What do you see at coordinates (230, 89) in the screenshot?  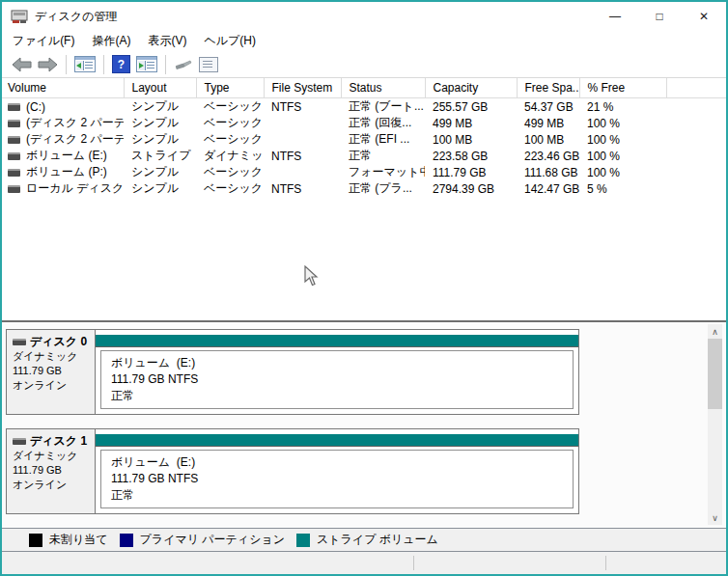 I see `col-type: Type` at bounding box center [230, 89].